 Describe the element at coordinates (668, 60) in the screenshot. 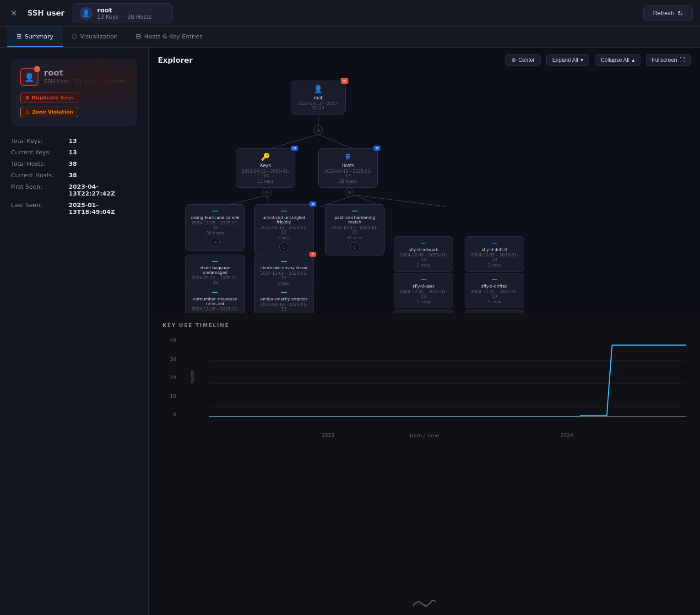

I see `fullscreen-button: Fullscreen ⛶` at that location.